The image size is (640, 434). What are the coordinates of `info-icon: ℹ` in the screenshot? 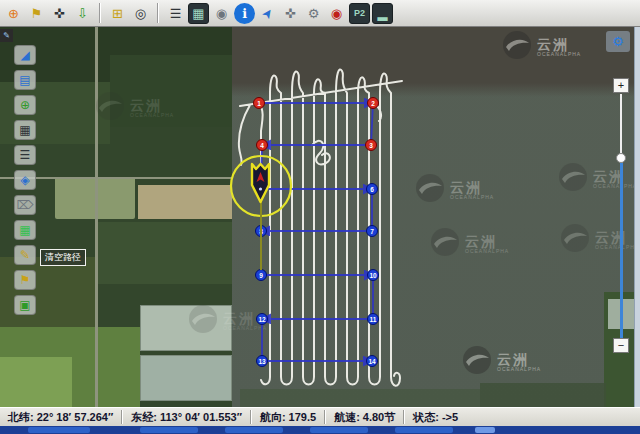 It's located at (244, 14).